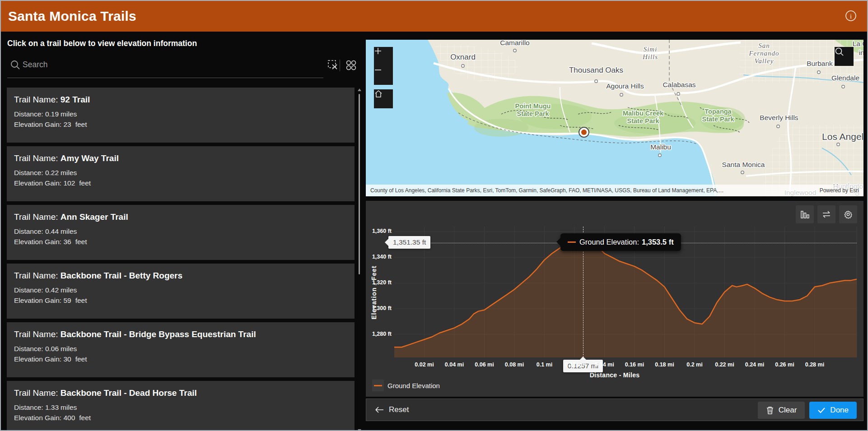 Image resolution: width=868 pixels, height=431 pixels. What do you see at coordinates (572, 242) in the screenshot?
I see `series-dash-icon` at bounding box center [572, 242].